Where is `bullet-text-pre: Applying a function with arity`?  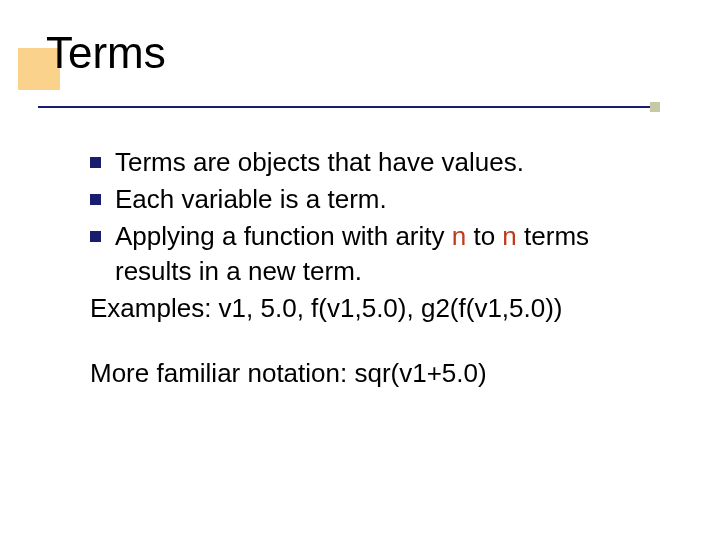 bullet-text-pre: Applying a function with arity is located at coordinates (284, 236).